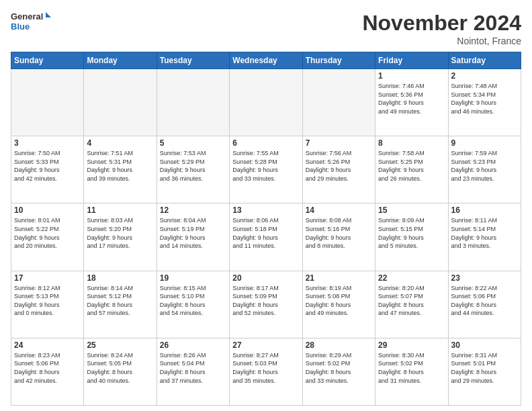  Describe the element at coordinates (339, 301) in the screenshot. I see `day-info: Sunrise: 8:19 AM Sunset: 5:08 PM Dayligh…` at that location.